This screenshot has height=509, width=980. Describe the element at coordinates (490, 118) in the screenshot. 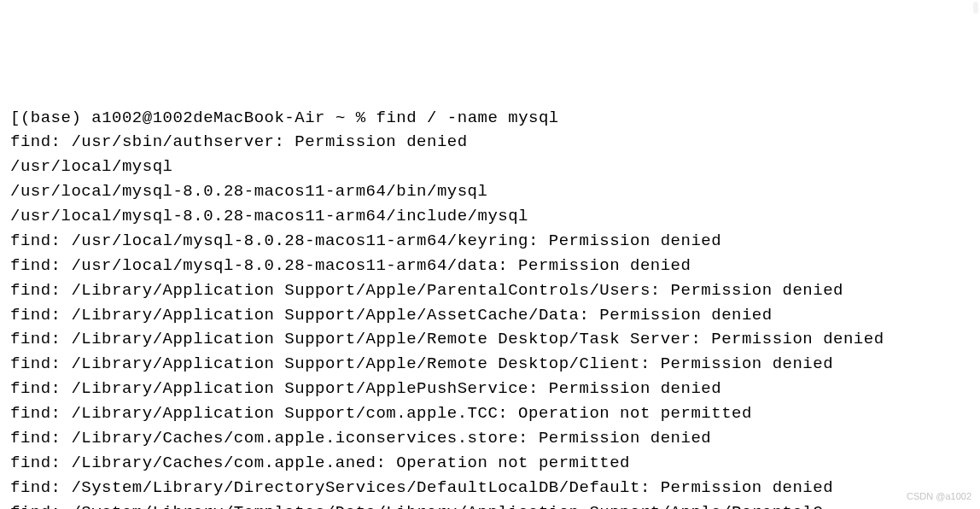

I see `prompt-line: [(base) a1002@1002deMacBook-Air ~ % find…` at that location.